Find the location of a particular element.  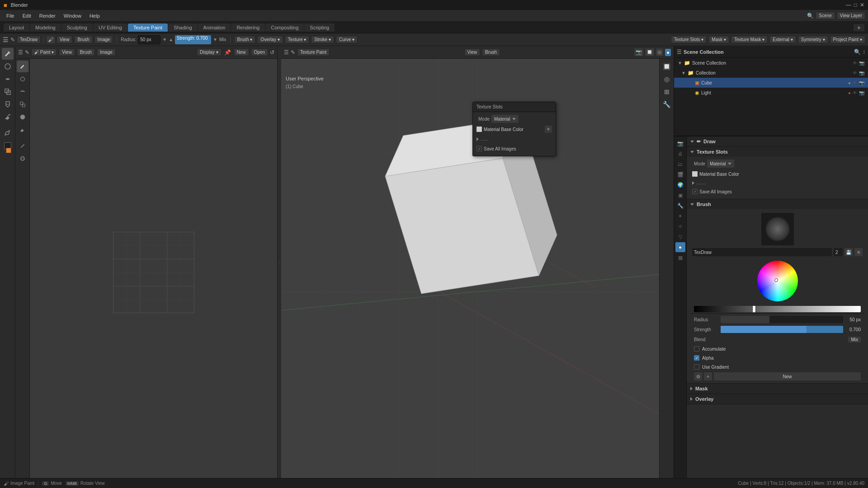

mode-dropdown: Material is located at coordinates (505, 119).